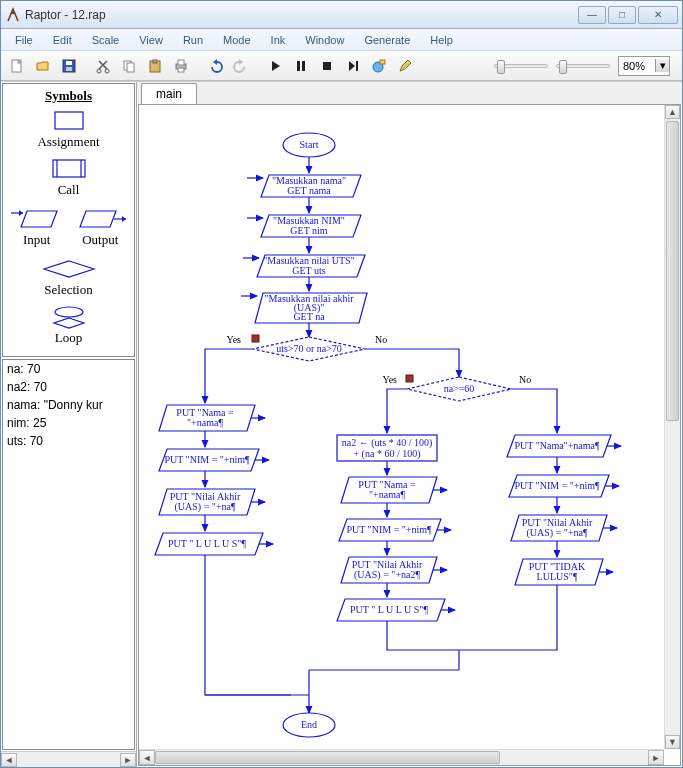 The width and height of the screenshot is (683, 768). I want to click on symbol-input: Input, so click(37, 227).